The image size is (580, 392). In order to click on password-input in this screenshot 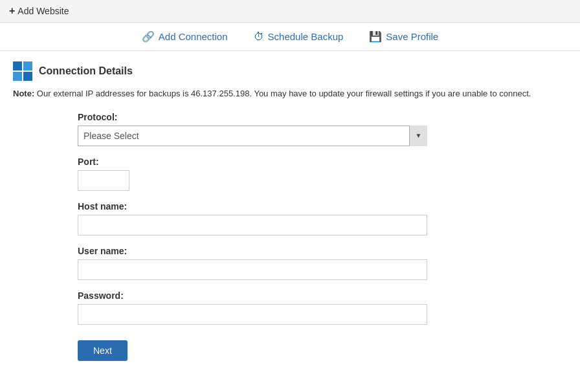, I will do `click(252, 314)`.